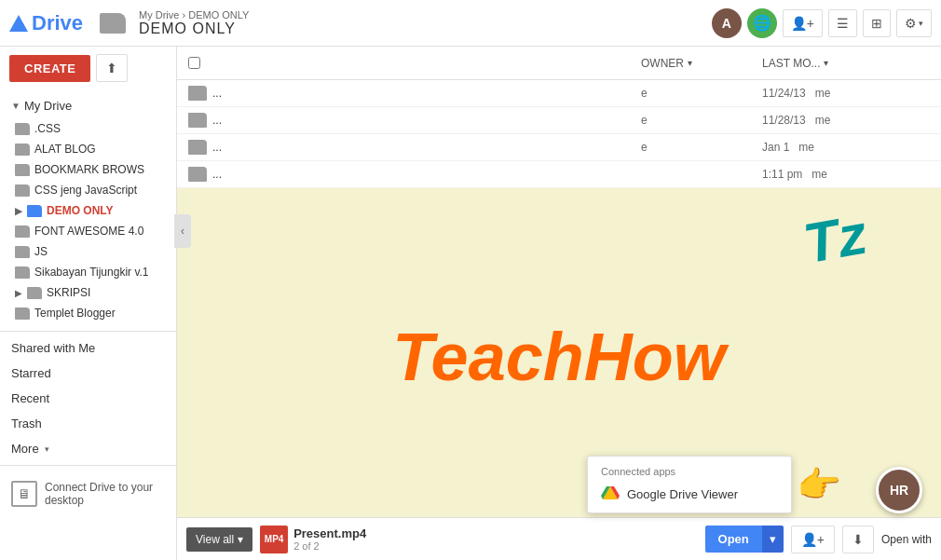 This screenshot has height=560, width=941. Describe the element at coordinates (50, 69) in the screenshot. I see `create-button: CREATE` at that location.